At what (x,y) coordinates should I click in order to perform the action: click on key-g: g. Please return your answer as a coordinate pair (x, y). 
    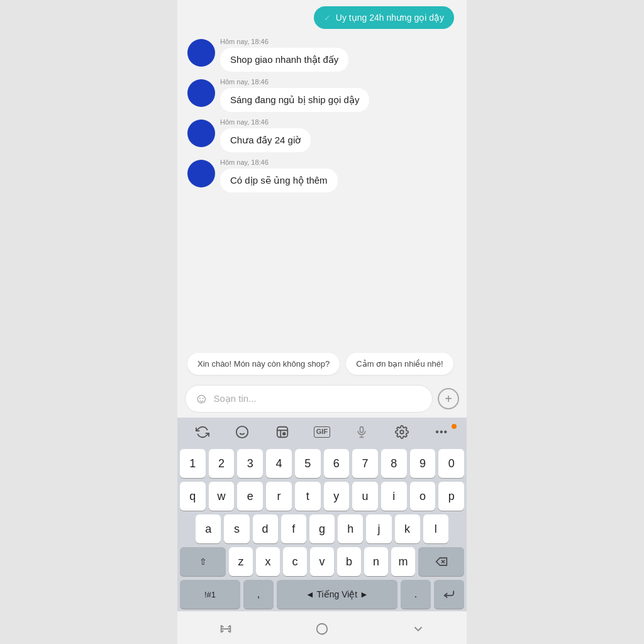
    Looking at the image, I should click on (322, 529).